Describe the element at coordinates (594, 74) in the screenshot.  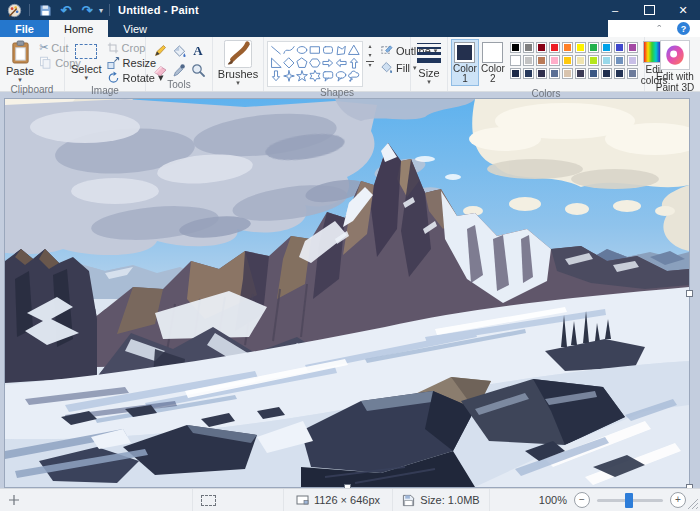
I see `palette-swatch-r3c7` at that location.